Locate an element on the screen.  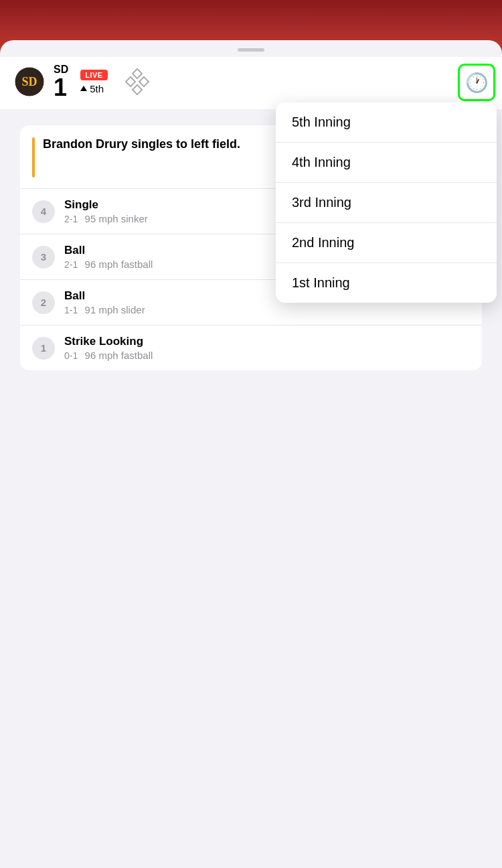
dropdown-item-5th: 5th Inning is located at coordinates (386, 123).